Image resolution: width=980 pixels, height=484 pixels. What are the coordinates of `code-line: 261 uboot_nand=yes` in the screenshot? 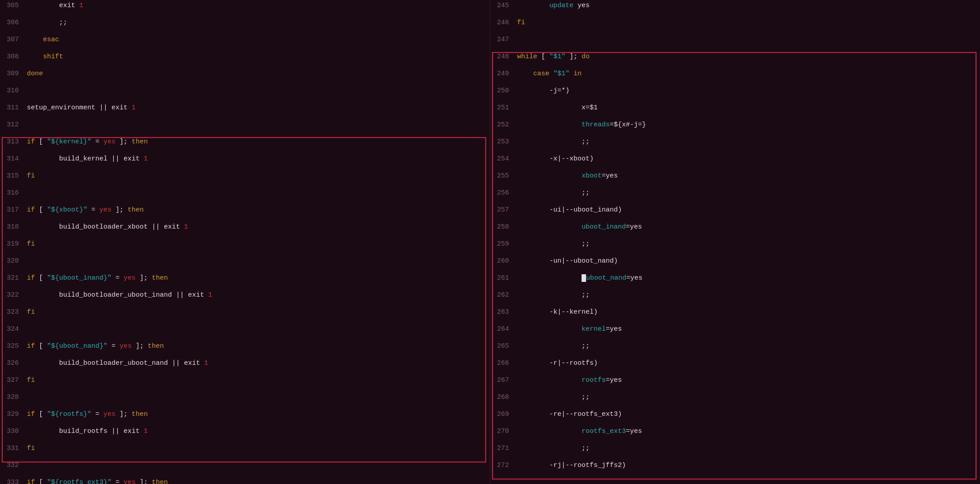 It's located at (735, 283).